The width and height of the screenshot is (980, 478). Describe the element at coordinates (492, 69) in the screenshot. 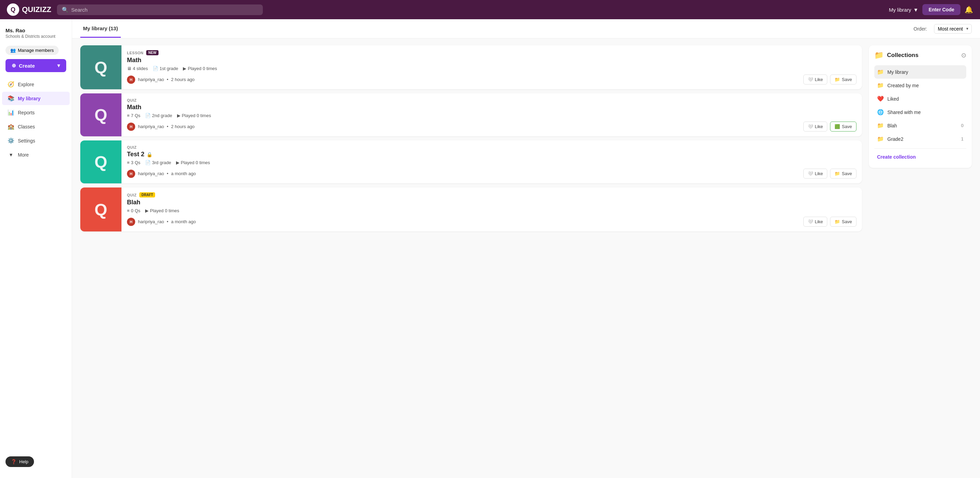

I see `quiz-meta: 🖥 4 slides📄 1st grade▶ Played 0 times` at that location.